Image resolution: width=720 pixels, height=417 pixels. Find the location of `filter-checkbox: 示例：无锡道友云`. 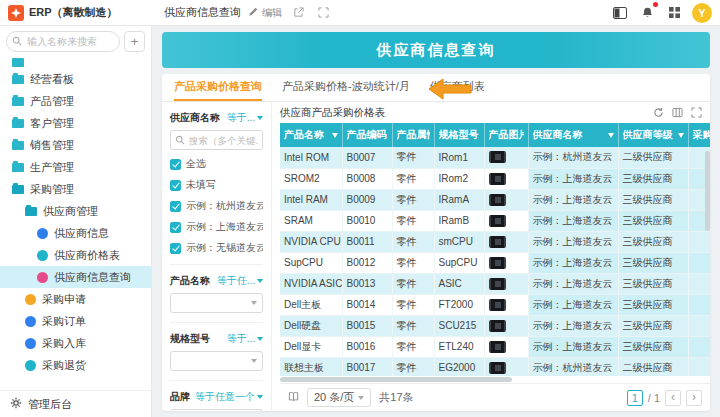

filter-checkbox: 示例：无锡道友云 is located at coordinates (216, 248).